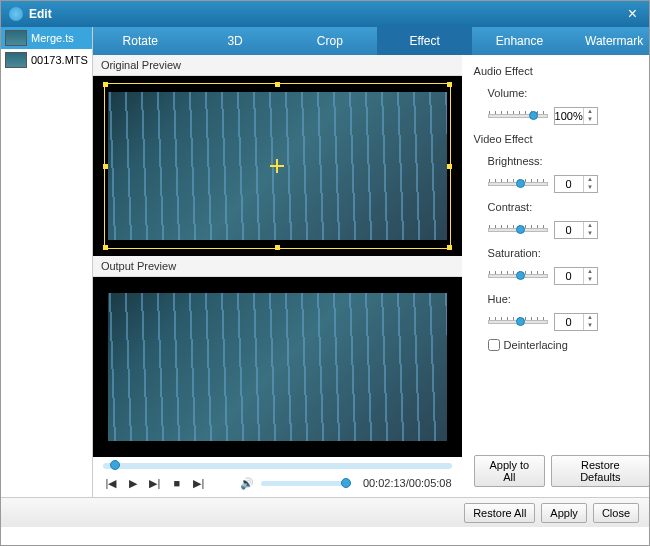 This screenshot has height=546, width=650. What do you see at coordinates (115, 465) in the screenshot?
I see `timeline-thumb` at bounding box center [115, 465].